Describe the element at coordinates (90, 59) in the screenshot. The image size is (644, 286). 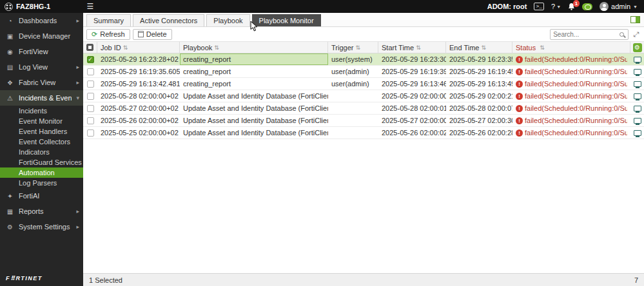
I see `row-checkbox: ✓` at that location.